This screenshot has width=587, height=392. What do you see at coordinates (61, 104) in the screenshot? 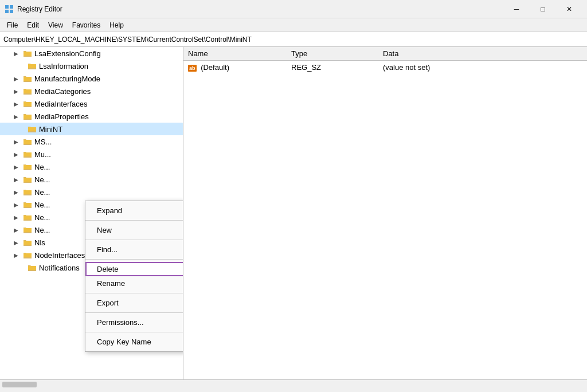
I see `tree-item-label: MediaInterfaces` at bounding box center [61, 104].